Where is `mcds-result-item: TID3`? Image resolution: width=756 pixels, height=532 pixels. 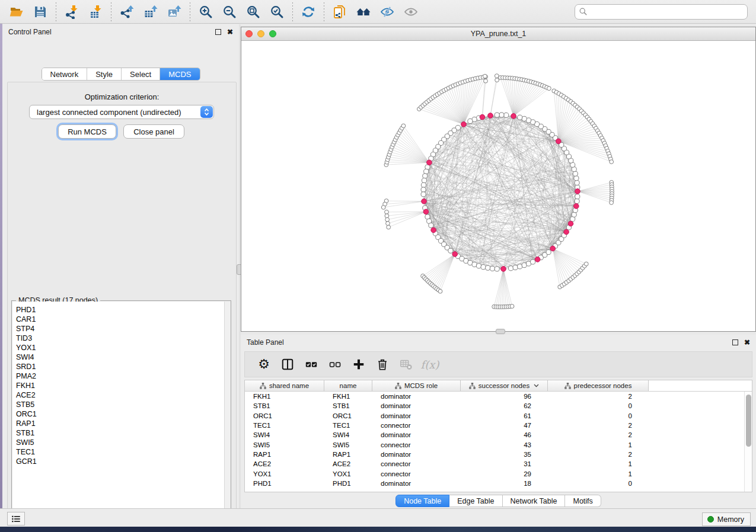 mcds-result-item: TID3 is located at coordinates (123, 338).